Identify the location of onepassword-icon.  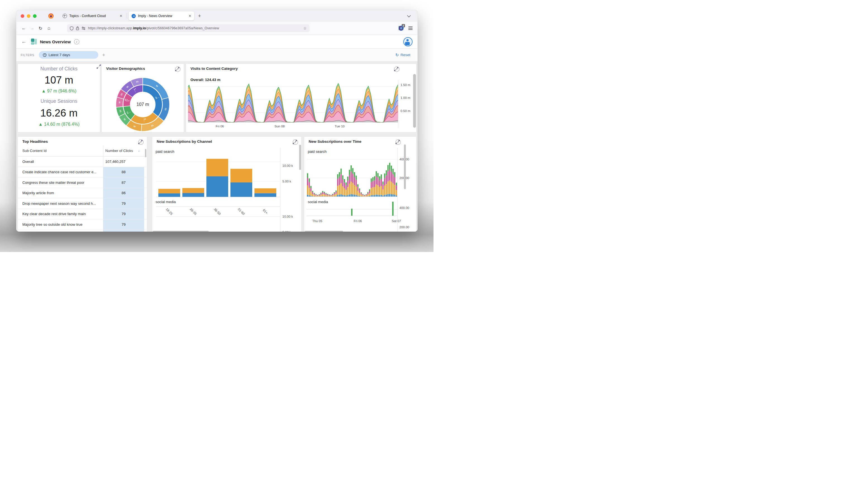
(401, 28).